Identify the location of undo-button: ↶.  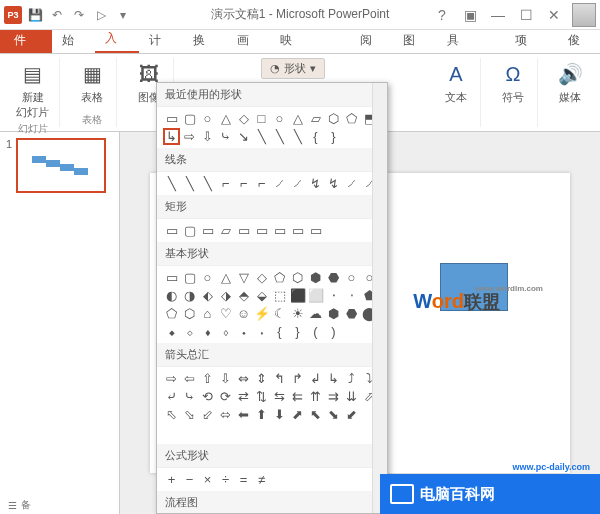
(57, 15).